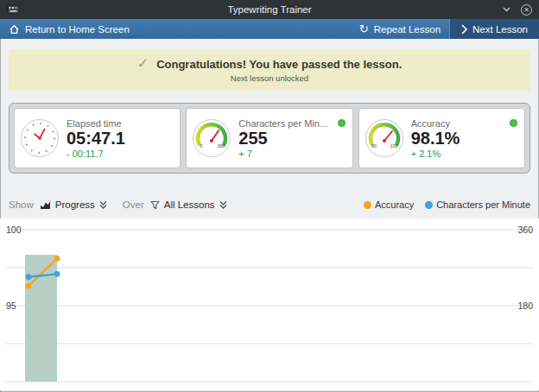  Describe the element at coordinates (525, 306) in the screenshot. I see `svg-text: 180` at that location.